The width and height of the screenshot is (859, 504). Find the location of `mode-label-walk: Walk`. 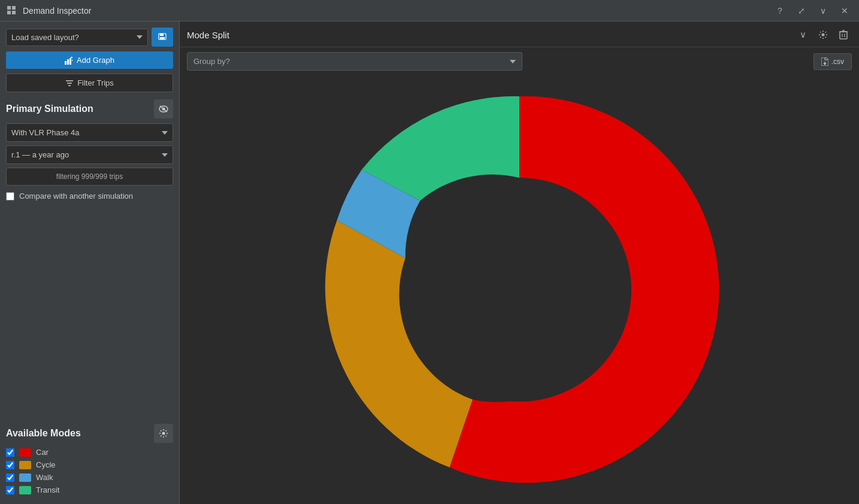

mode-label-walk: Walk is located at coordinates (44, 478).